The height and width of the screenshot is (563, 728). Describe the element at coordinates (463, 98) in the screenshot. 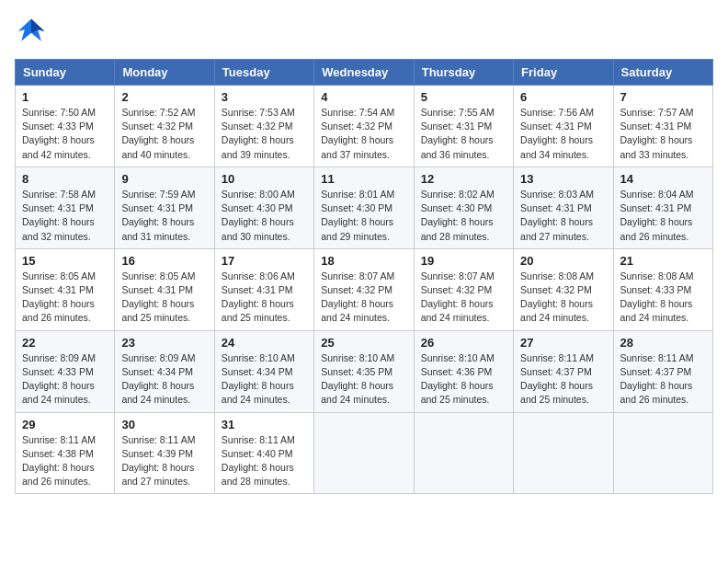

I see `day-number: 5` at that location.